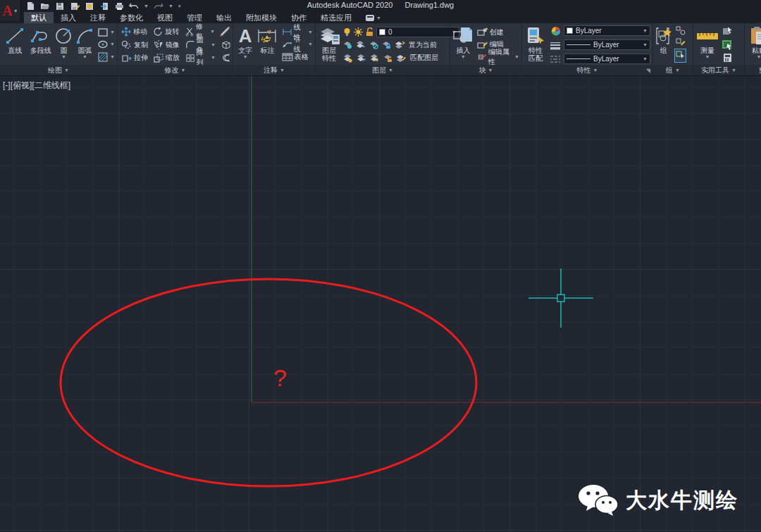  Describe the element at coordinates (555, 31) in the screenshot. I see `color-wheel-icon` at that location.